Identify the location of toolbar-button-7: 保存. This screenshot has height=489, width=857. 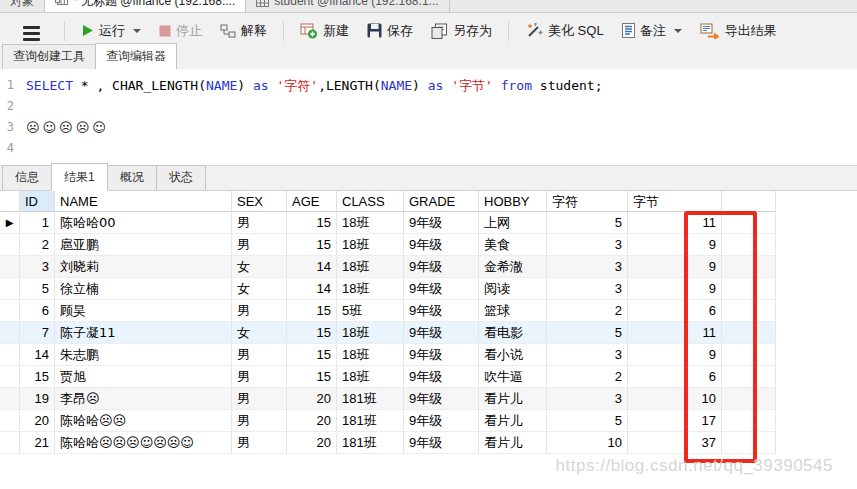
(390, 31).